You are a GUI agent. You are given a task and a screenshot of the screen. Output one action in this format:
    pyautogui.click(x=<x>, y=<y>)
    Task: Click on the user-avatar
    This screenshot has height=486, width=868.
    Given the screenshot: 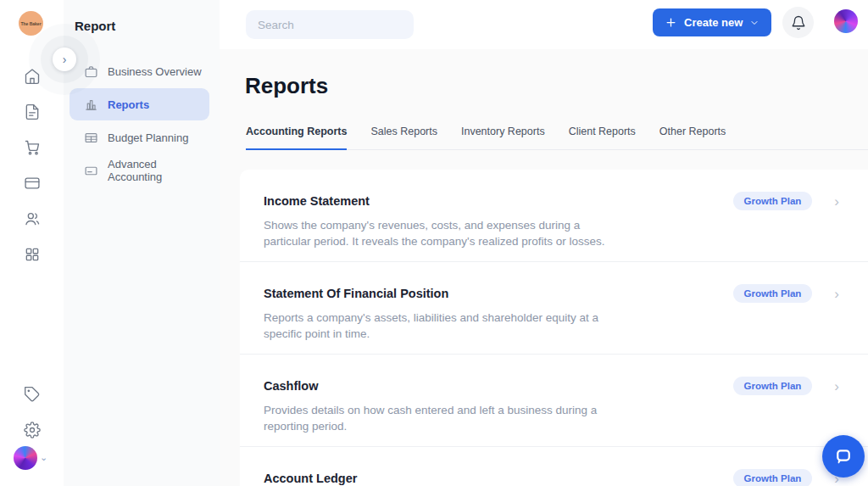 What is the action you would take?
    pyautogui.click(x=846, y=21)
    